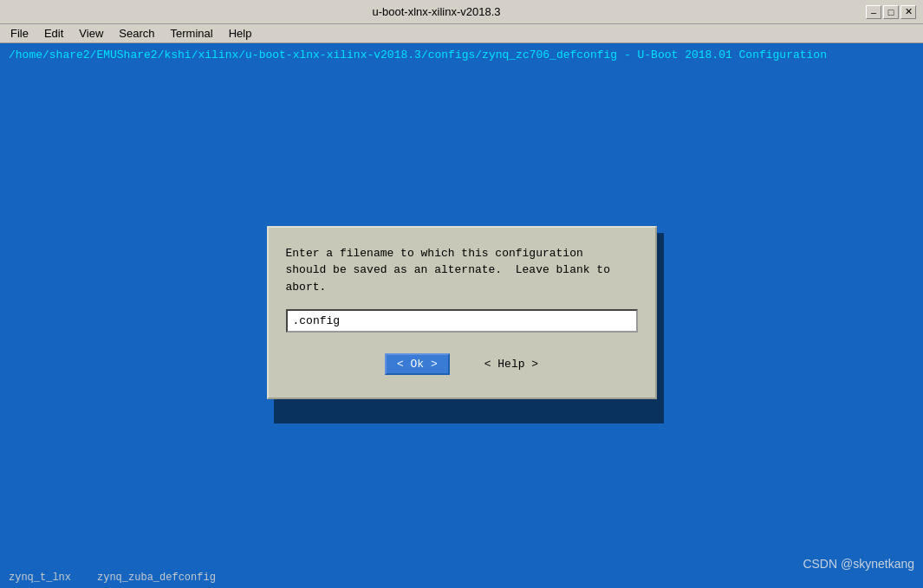 The image size is (923, 588). Describe the element at coordinates (908, 12) in the screenshot. I see `close-button: ✕` at that location.